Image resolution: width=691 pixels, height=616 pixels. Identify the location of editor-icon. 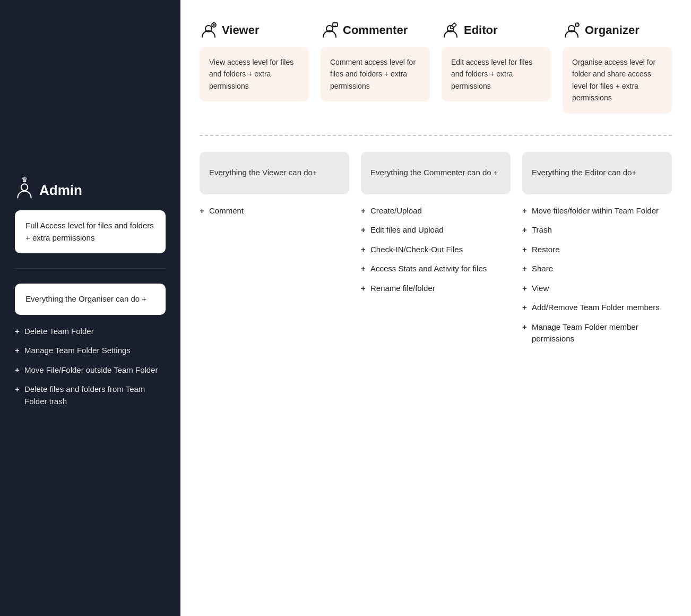
(451, 30).